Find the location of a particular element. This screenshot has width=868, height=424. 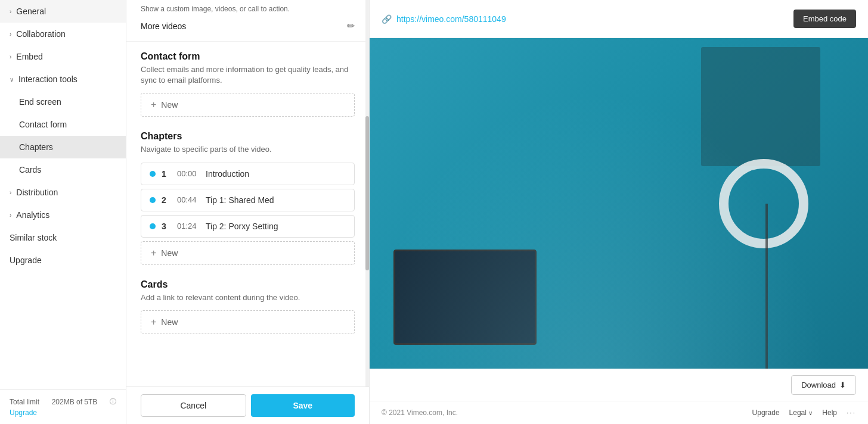

video-url-text: https://vimeo.com/580111049 is located at coordinates (451, 19).